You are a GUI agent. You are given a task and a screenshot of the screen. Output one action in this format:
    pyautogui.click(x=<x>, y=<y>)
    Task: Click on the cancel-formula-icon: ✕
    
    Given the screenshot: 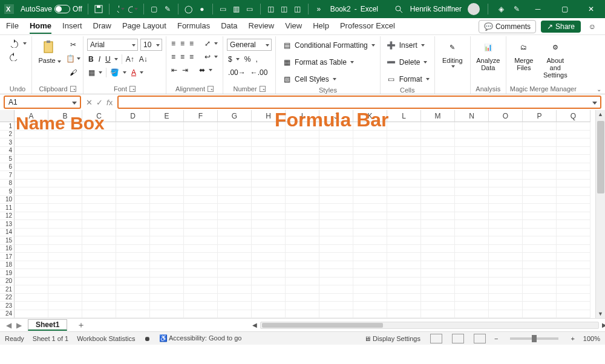 What is the action you would take?
    pyautogui.click(x=90, y=103)
    